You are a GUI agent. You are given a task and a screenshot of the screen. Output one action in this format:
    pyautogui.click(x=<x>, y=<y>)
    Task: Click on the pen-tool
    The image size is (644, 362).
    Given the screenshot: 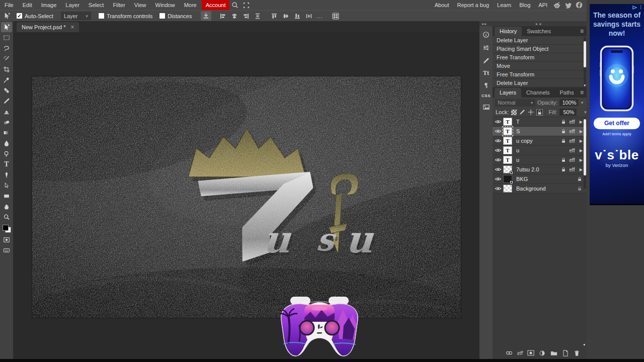 What is the action you would take?
    pyautogui.click(x=7, y=175)
    